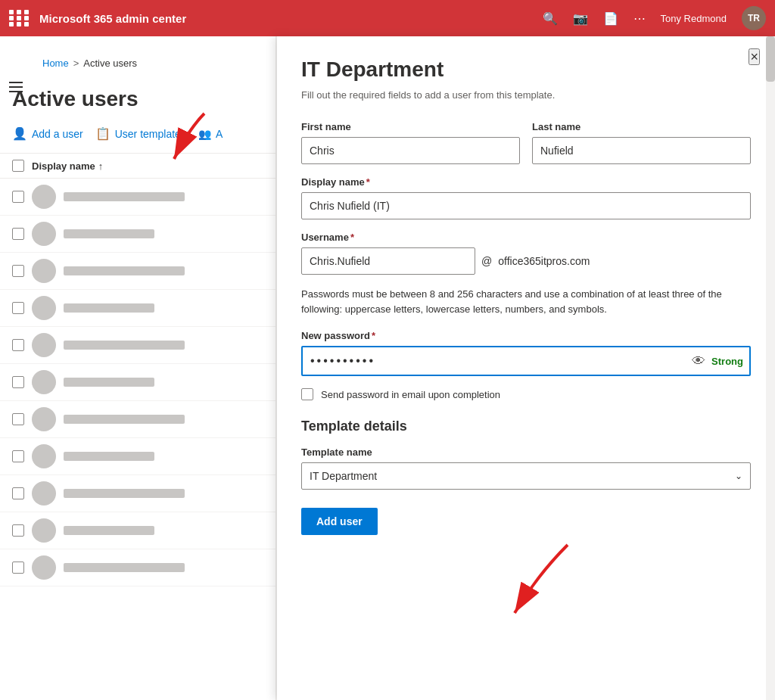 The height and width of the screenshot is (700, 775). What do you see at coordinates (151, 134) in the screenshot?
I see `user-templates-label: User templates` at bounding box center [151, 134].